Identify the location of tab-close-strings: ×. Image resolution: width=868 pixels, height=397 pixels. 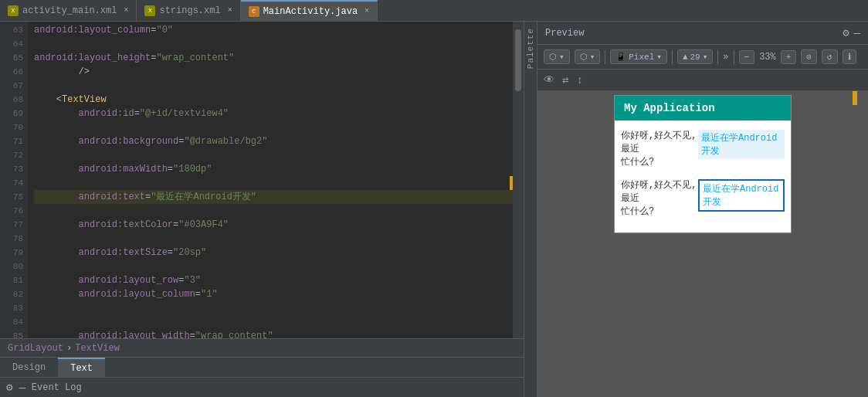
(230, 11).